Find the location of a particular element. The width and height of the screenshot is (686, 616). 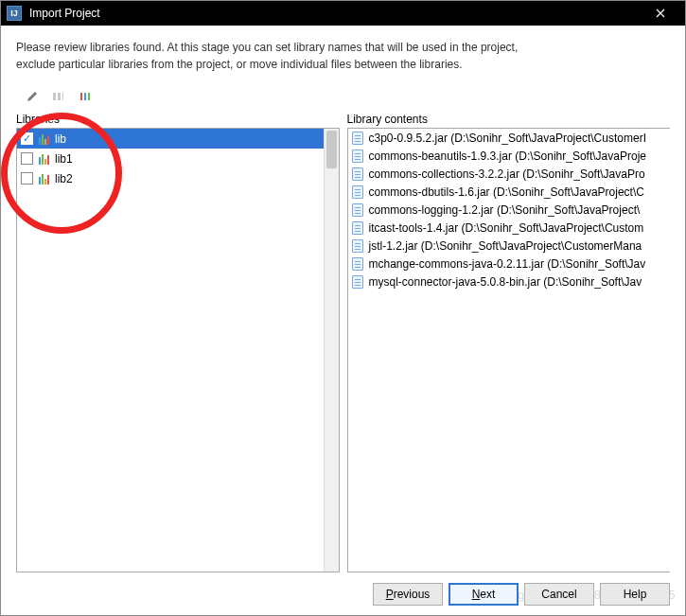

content-row: mchange-commons-java-0.2.11.jar (D:\Soni… is located at coordinates (509, 263).